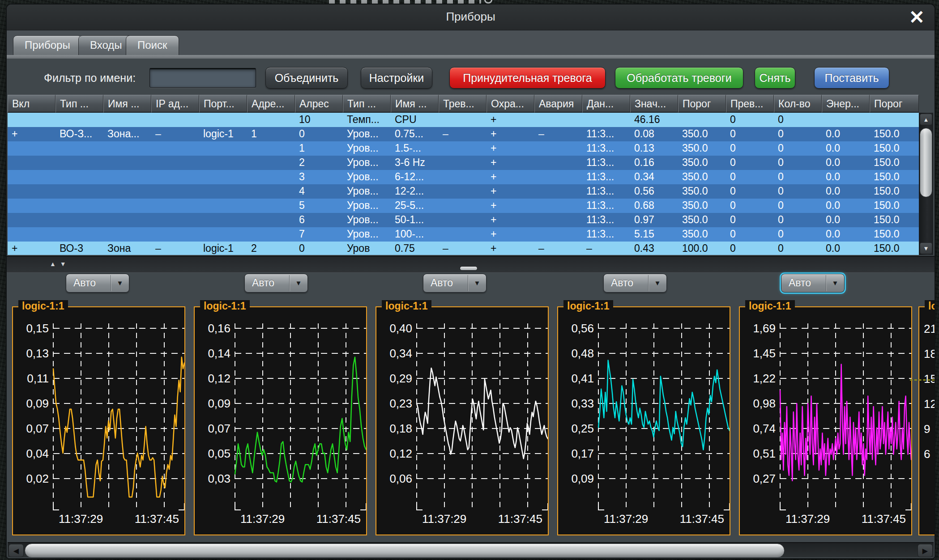 The width and height of the screenshot is (939, 560). Describe the element at coordinates (31, 104) in the screenshot. I see `column-header: Вкл` at that location.